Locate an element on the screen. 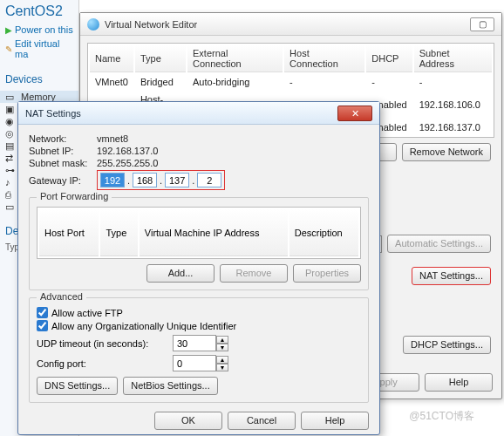 The width and height of the screenshot is (504, 436). col-name: Name is located at coordinates (112, 59).